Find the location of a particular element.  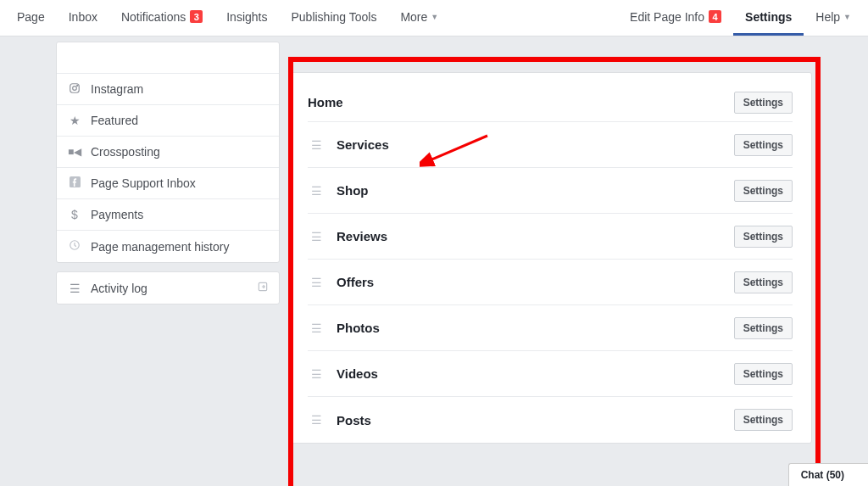

video-icon: ■◀ is located at coordinates (75, 152).